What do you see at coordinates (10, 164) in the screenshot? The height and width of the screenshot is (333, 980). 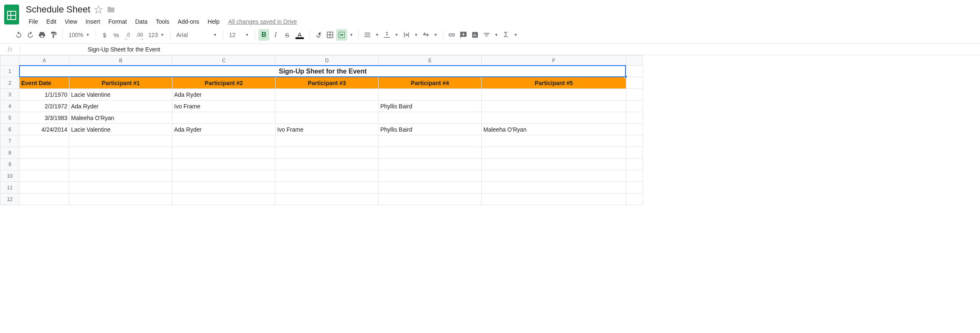 I see `row-header-9: 9` at bounding box center [10, 164].